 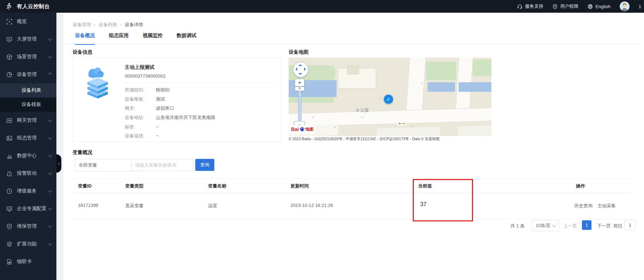 What do you see at coordinates (59, 163) in the screenshot?
I see `sidebar-collapse-handle: ‹` at bounding box center [59, 163].